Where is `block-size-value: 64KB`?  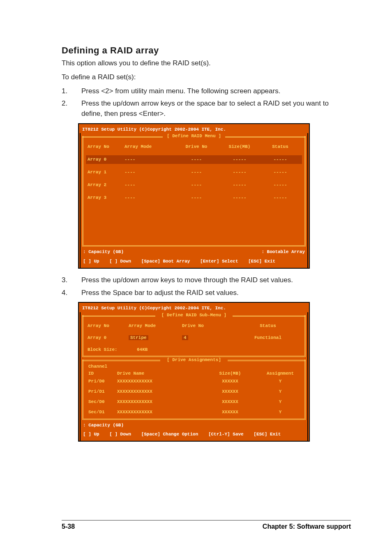
block-size-value: 64KB is located at coordinates (164, 350).